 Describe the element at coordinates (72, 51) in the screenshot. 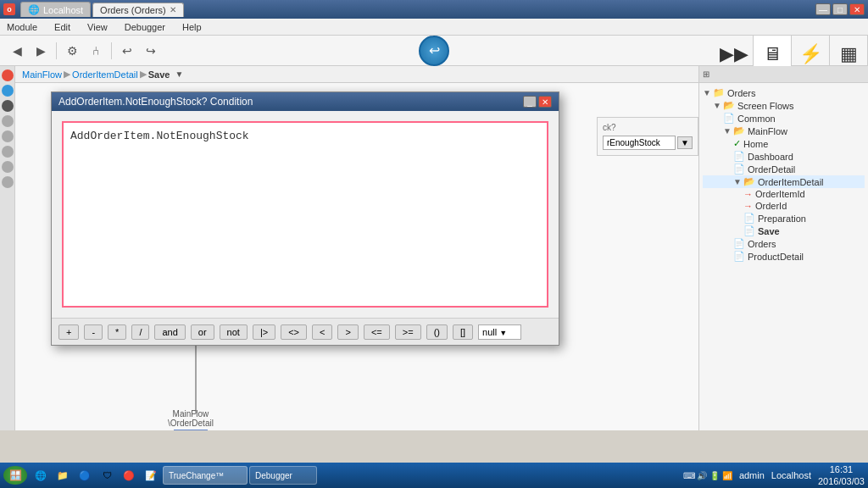

I see `settings-button: ⚙` at that location.